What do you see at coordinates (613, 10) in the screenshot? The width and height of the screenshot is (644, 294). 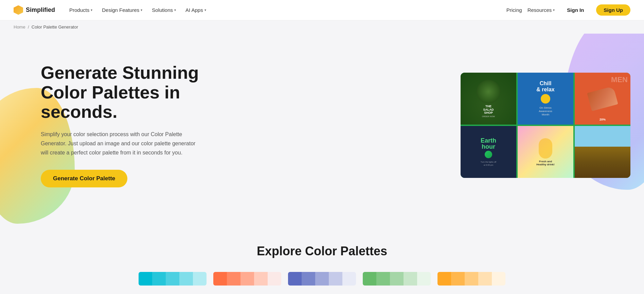 I see `signup-button: Sign Up` at bounding box center [613, 10].